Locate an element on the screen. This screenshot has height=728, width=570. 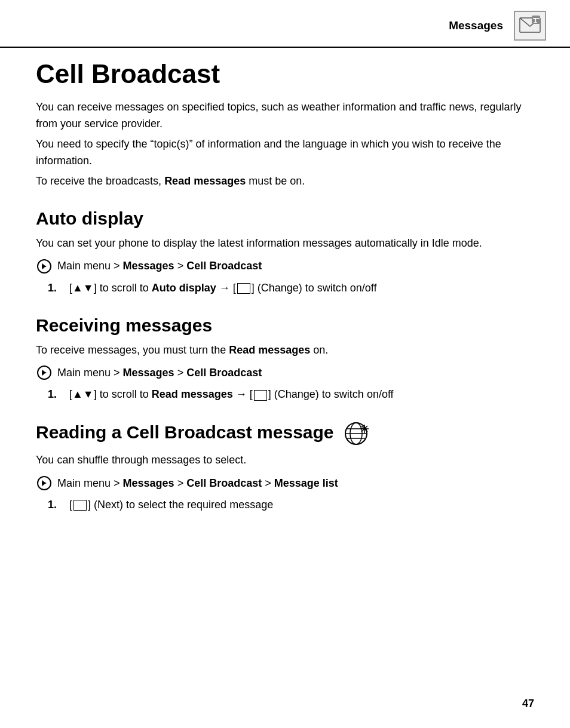
auto-display-desc: You can set your phone to display the la… is located at coordinates (285, 244).